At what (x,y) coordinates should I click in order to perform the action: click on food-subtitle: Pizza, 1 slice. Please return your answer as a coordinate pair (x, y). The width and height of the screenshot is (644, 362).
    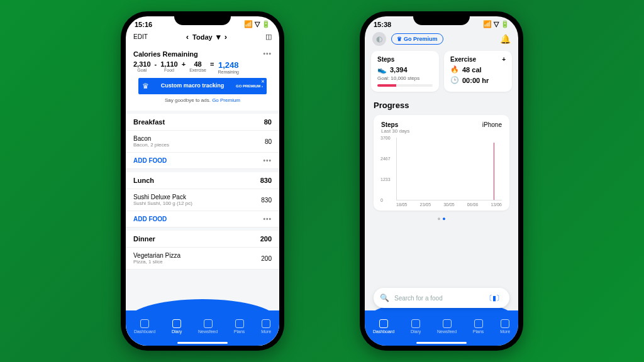
    Looking at the image, I should click on (157, 261).